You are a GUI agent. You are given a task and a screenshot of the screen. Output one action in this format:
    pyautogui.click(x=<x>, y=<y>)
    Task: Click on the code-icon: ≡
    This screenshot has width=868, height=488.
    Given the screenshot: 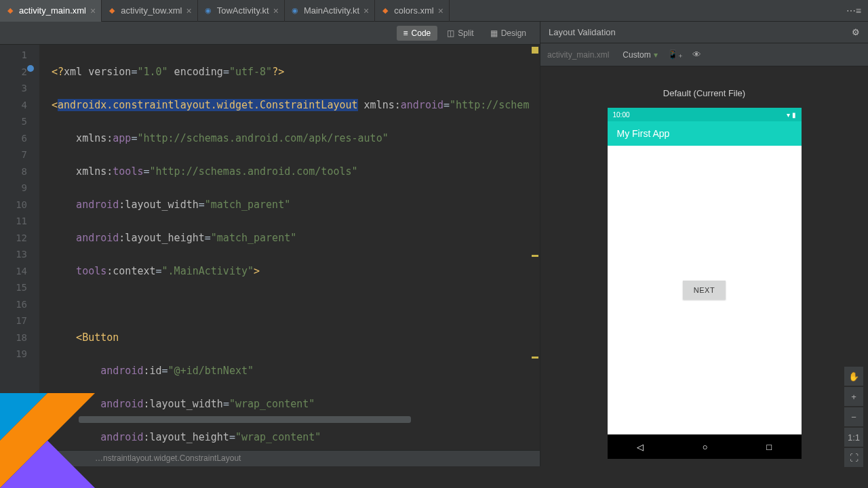 What is the action you would take?
    pyautogui.click(x=406, y=33)
    